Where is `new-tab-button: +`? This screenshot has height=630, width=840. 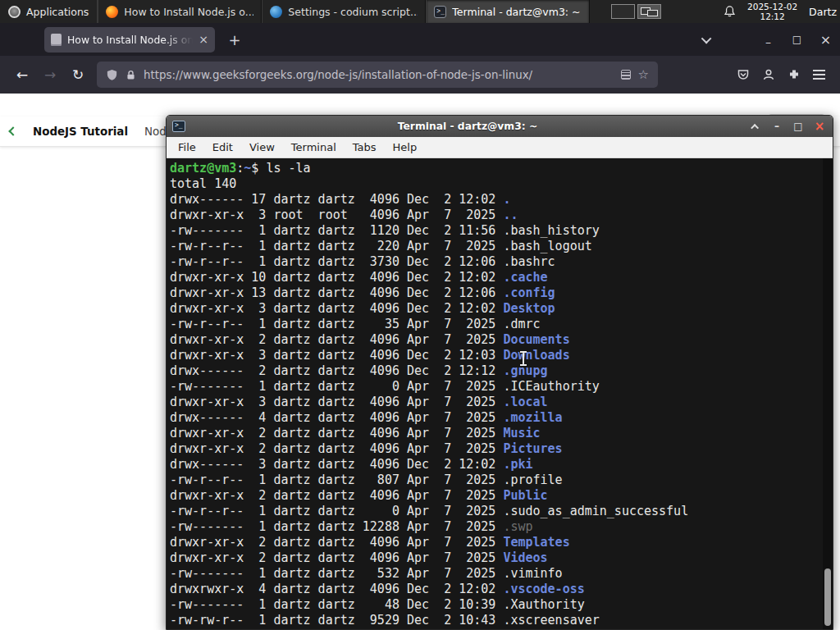
new-tab-button: + is located at coordinates (235, 39).